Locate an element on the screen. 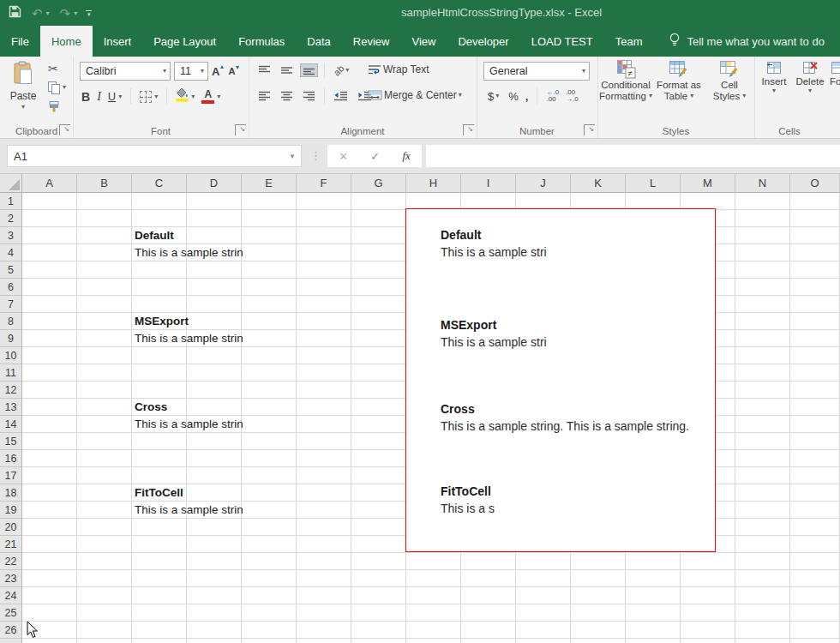  grid-cell-B2 is located at coordinates (105, 219).